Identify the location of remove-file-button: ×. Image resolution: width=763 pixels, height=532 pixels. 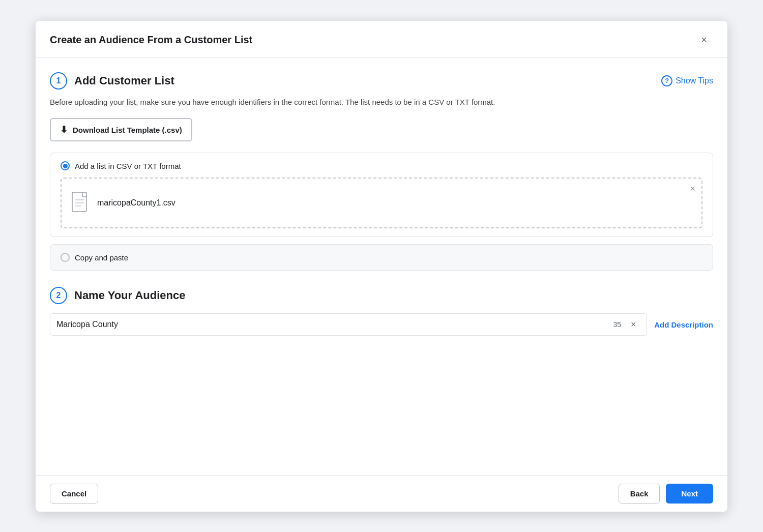
(693, 189).